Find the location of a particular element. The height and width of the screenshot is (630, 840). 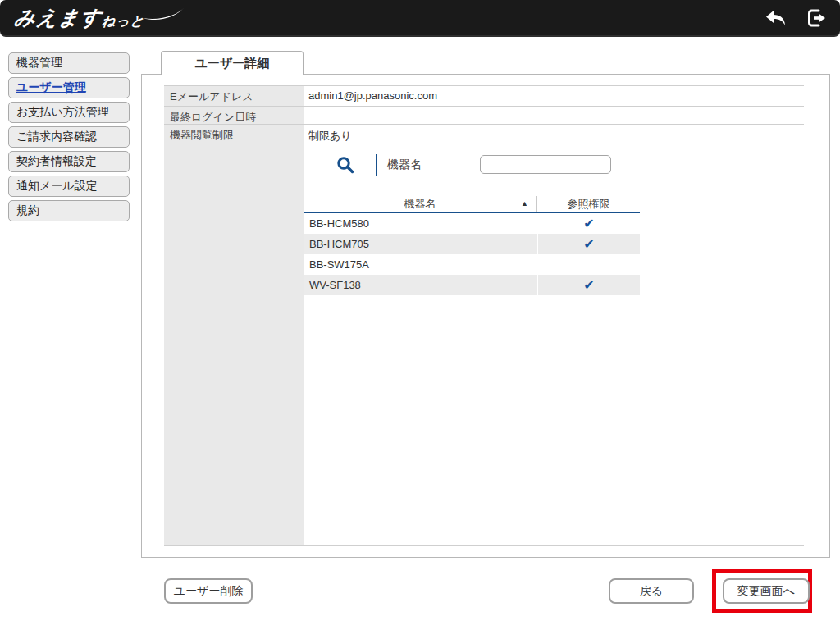

sidebar-item-device-management: 機器管理 is located at coordinates (69, 63).